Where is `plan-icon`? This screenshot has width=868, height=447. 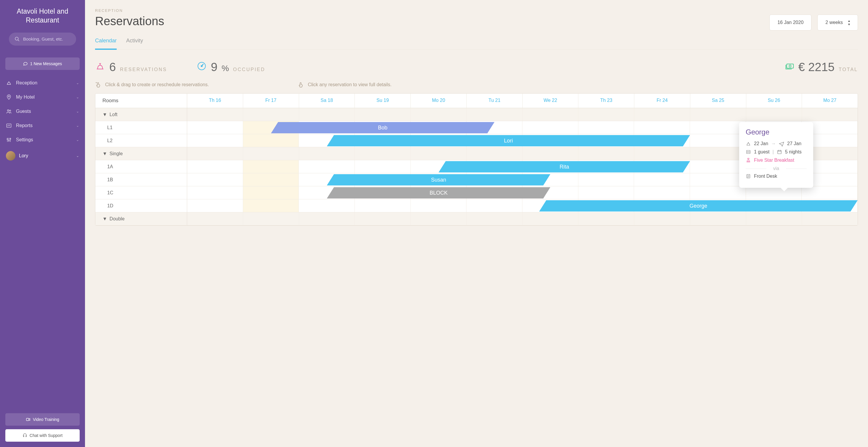 plan-icon is located at coordinates (748, 160).